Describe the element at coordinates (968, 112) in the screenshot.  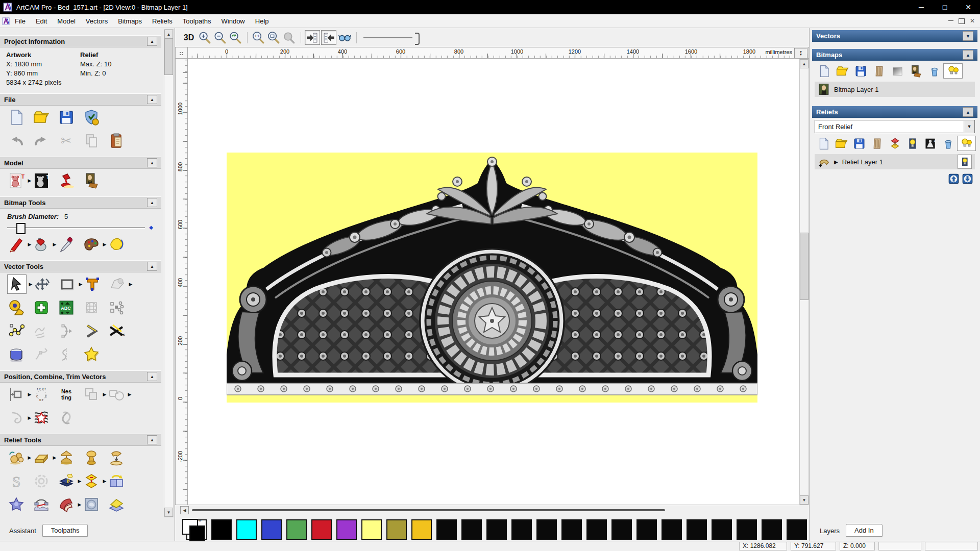
I see `collapse-up-icon: ▲` at that location.